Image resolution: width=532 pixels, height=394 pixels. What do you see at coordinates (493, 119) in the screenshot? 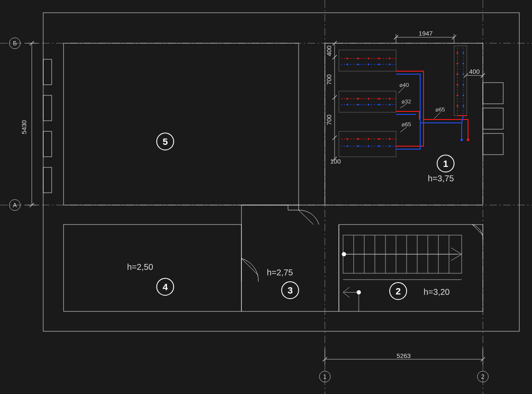
I see `window-openings-right` at bounding box center [493, 119].